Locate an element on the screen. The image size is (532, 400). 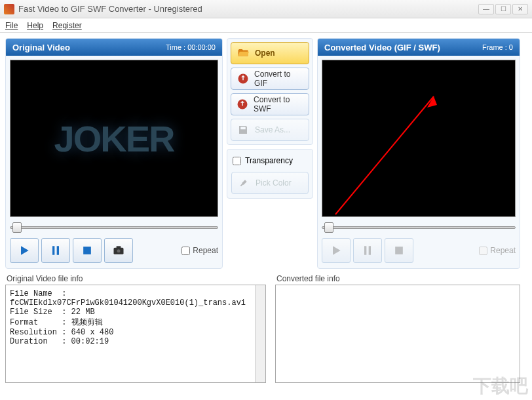
menu-help: Help is located at coordinates (35, 26).